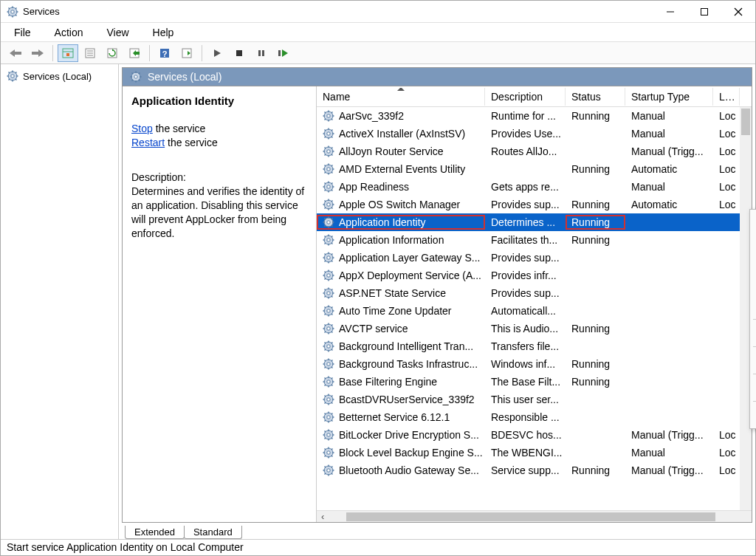  I want to click on ctx-all-tasks: All Tasks, so click(753, 333).